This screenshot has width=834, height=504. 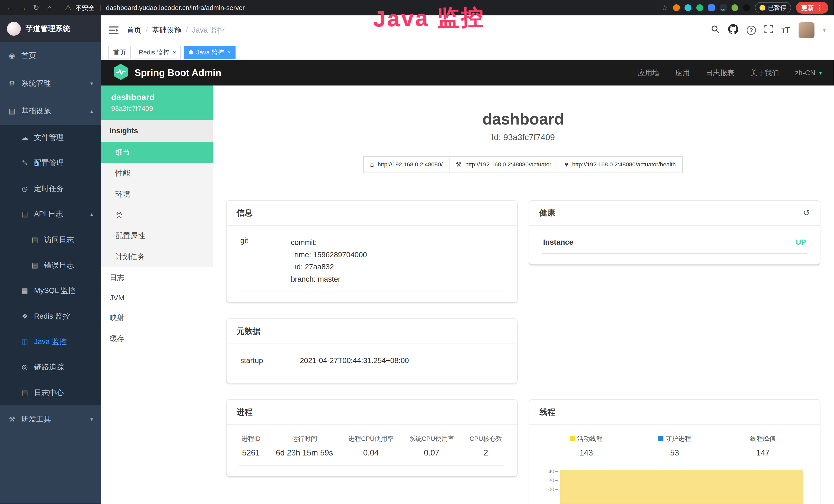 What do you see at coordinates (210, 52) in the screenshot?
I see `tab-java-monitor: Java 监控 ×` at bounding box center [210, 52].